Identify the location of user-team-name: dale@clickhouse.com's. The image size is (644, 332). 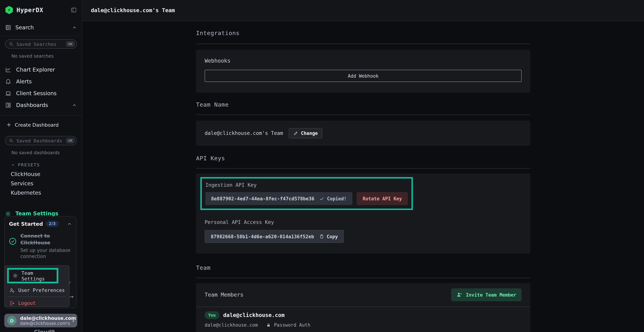
(44, 323).